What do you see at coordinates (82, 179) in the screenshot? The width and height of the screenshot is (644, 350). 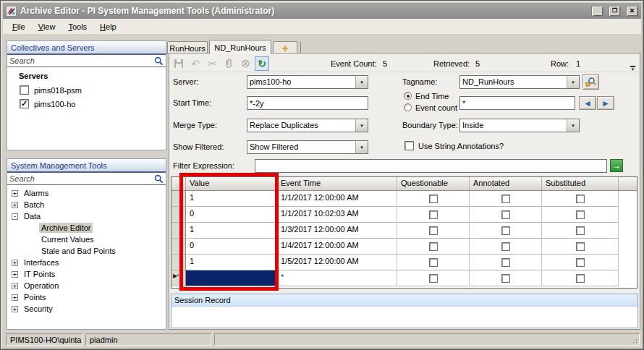 I see `smt-search-input` at bounding box center [82, 179].